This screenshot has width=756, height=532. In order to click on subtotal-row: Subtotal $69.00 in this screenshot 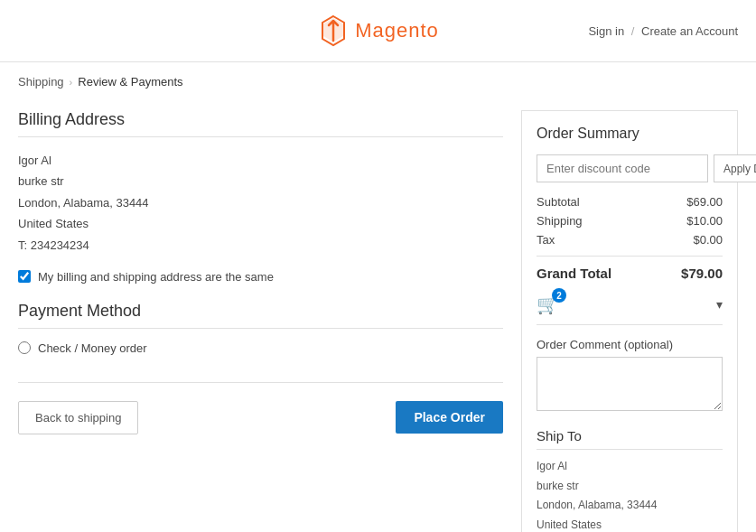, I will do `click(630, 202)`.